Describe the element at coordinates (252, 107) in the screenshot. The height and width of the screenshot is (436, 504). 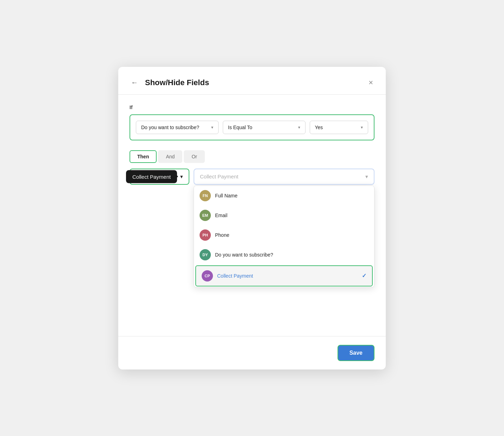
I see `if-label: If` at that location.